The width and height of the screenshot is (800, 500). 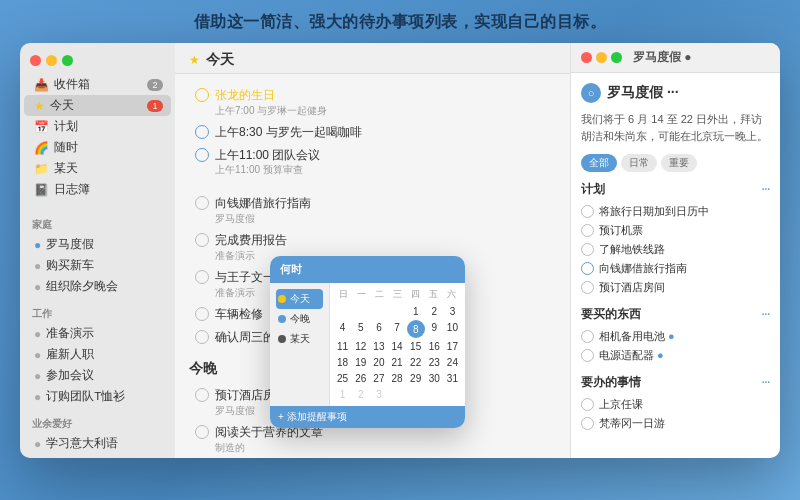 What do you see at coordinates (397, 294) in the screenshot?
I see `cal-header-wed: 三` at bounding box center [397, 294].